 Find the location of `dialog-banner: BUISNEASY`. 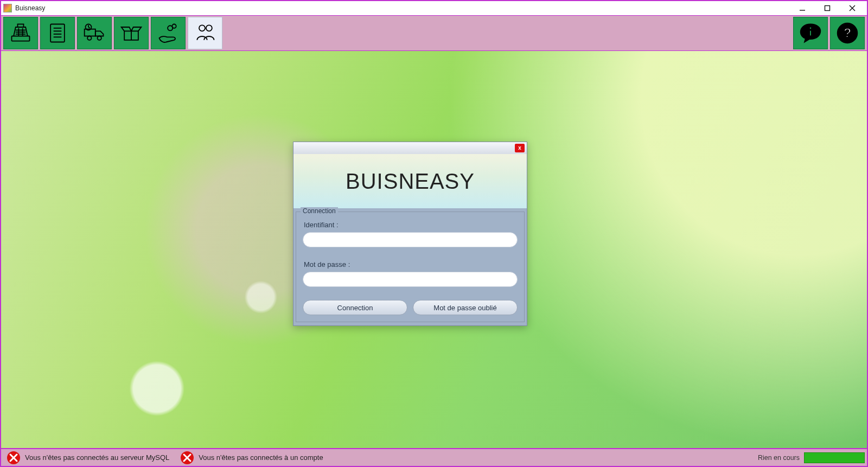

dialog-banner: BUISNEASY is located at coordinates (410, 181).